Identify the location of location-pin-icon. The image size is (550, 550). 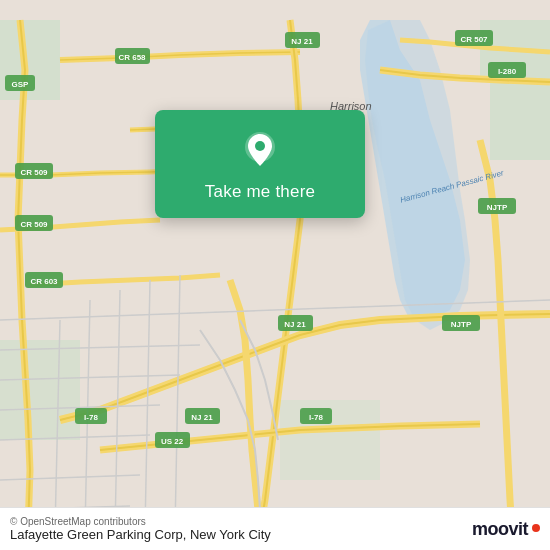
(260, 150).